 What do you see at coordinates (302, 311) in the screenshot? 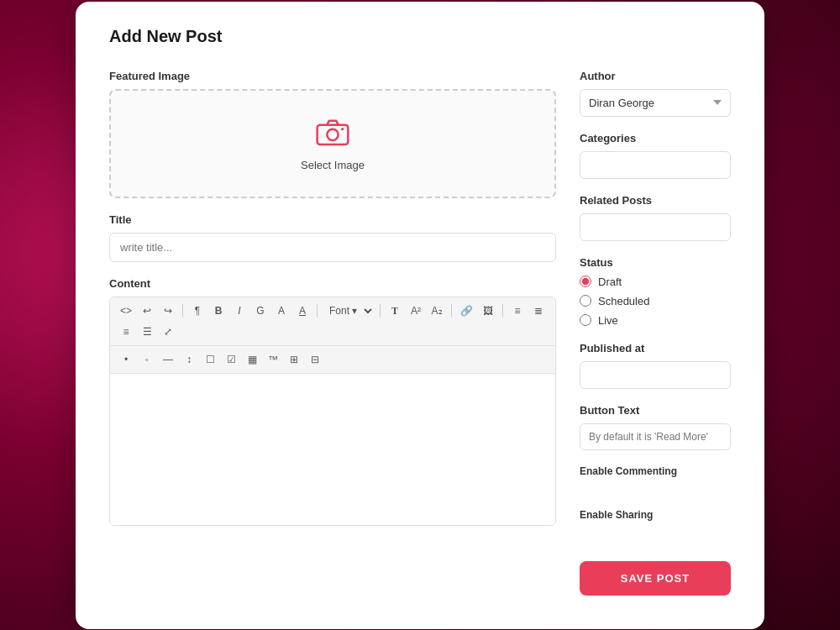
I see `toolbar-font-bgcolor: A` at bounding box center [302, 311].